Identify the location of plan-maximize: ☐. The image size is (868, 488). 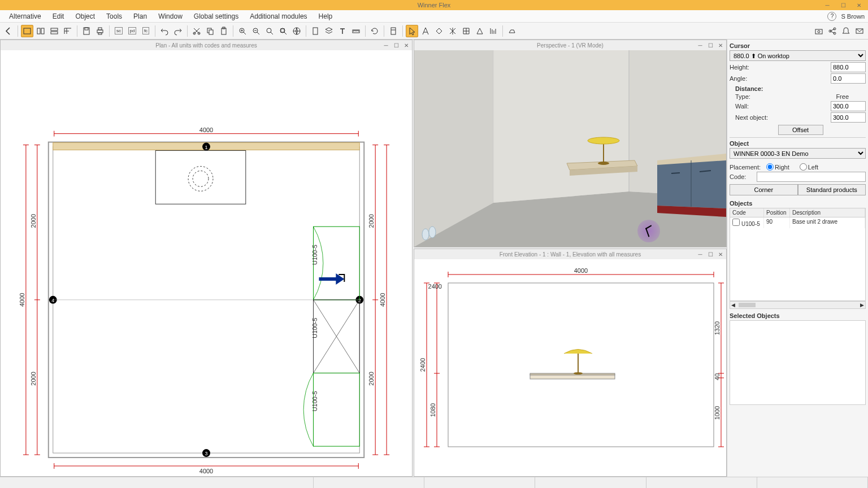
(396, 45).